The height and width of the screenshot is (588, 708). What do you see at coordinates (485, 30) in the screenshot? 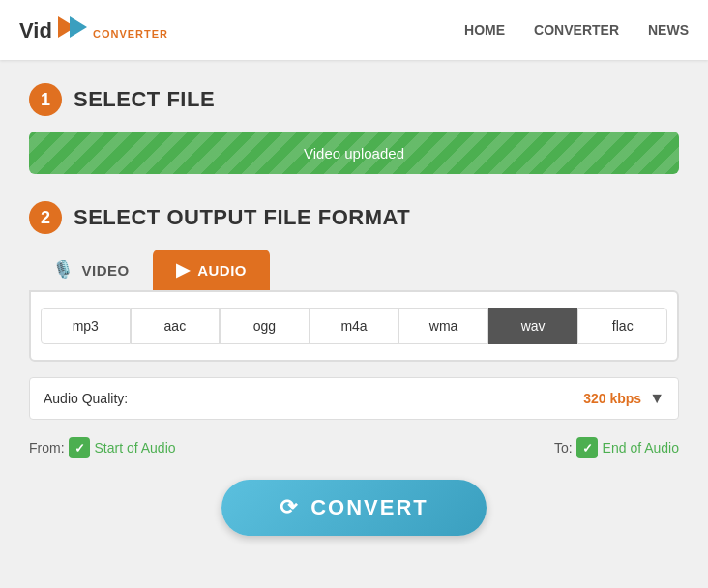
I see `nav-home: HOME` at bounding box center [485, 30].